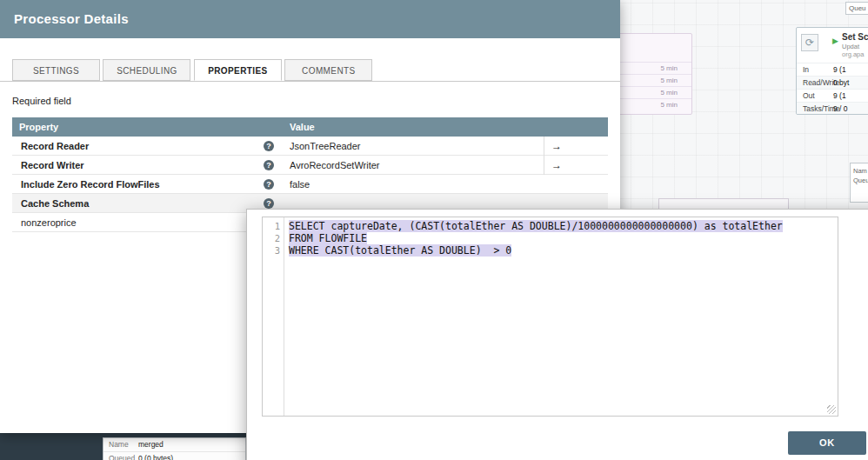 Image resolution: width=868 pixels, height=460 pixels. What do you see at coordinates (827, 443) in the screenshot?
I see `ok-button: OK` at bounding box center [827, 443].